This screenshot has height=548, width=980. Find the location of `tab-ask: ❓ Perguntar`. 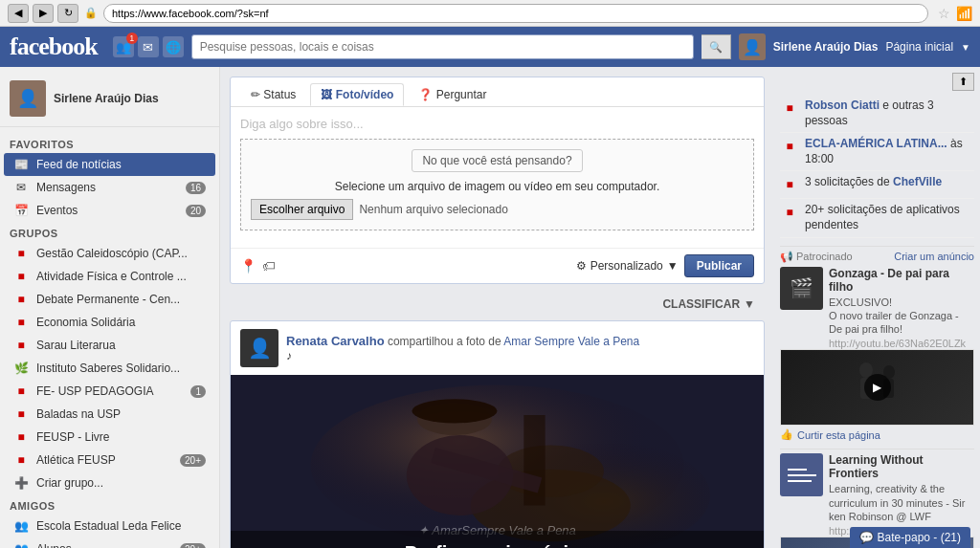

tab-ask: ❓ Perguntar is located at coordinates (452, 95).